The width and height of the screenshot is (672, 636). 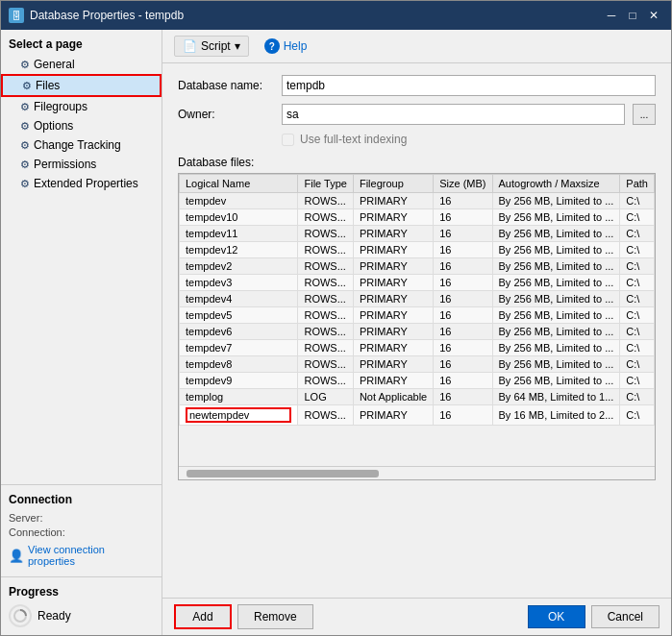 I want to click on help-button: ? Help, so click(x=286, y=46).